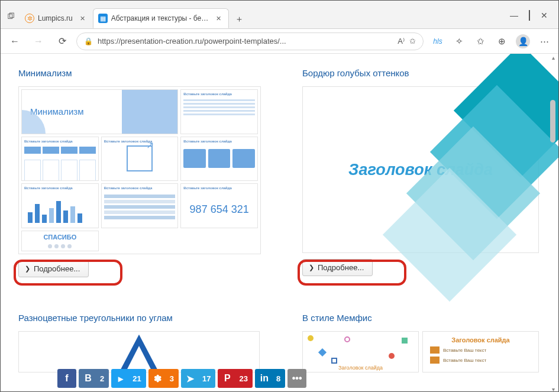 This screenshot has height=392, width=559. Describe the element at coordinates (88, 378) in the screenshot. I see `vk-icon: B` at that location.